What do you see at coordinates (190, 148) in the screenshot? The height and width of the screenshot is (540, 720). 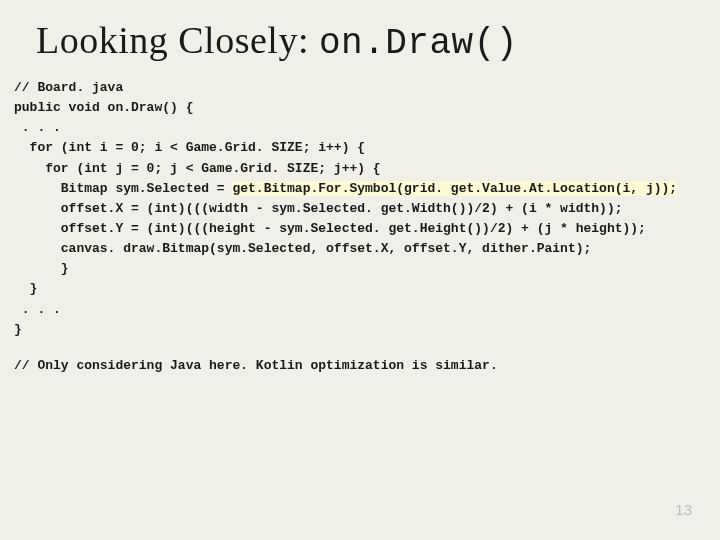 I see `code-line: for (int i = 0; i < Game.Grid. SIZE; i++…` at bounding box center [190, 148].